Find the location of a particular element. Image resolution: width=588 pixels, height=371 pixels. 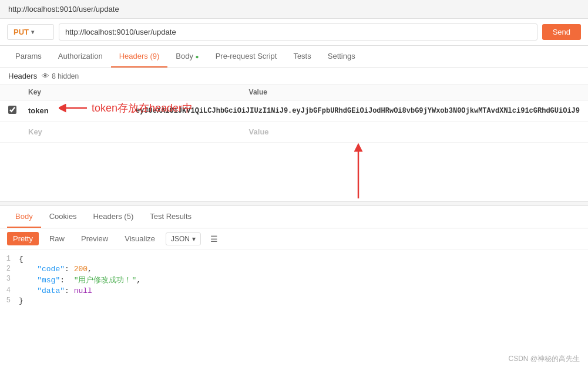

format-type-label: JSON is located at coordinates (180, 239).